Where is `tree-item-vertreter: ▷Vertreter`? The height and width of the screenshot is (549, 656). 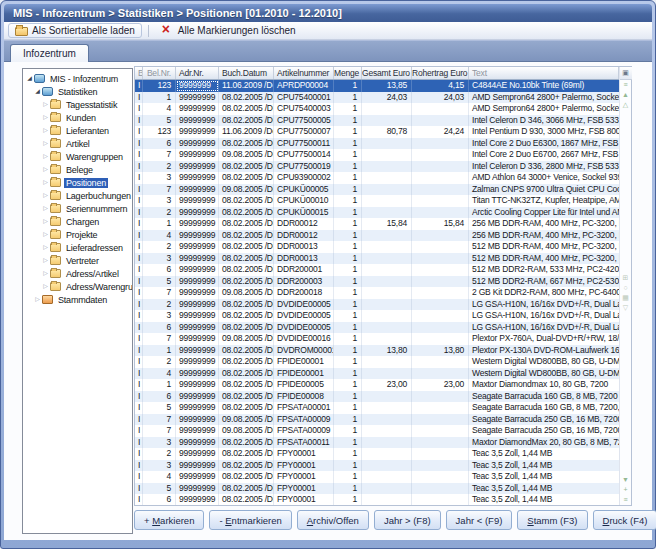
tree-item-vertreter: ▷Vertreter is located at coordinates (78, 260).